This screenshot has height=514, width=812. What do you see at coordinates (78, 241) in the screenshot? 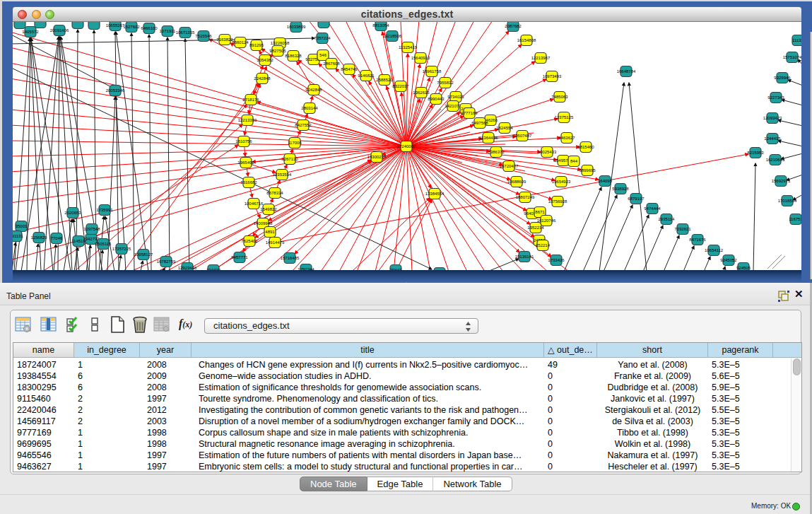
I see `svg-text: 114519` at bounding box center [78, 241].